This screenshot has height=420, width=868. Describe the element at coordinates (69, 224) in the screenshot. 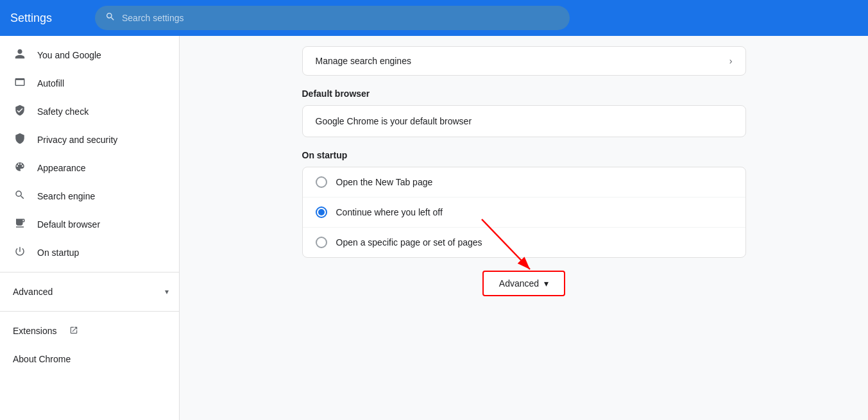

I see `sidebar-label-default-browser: Default browser` at that location.